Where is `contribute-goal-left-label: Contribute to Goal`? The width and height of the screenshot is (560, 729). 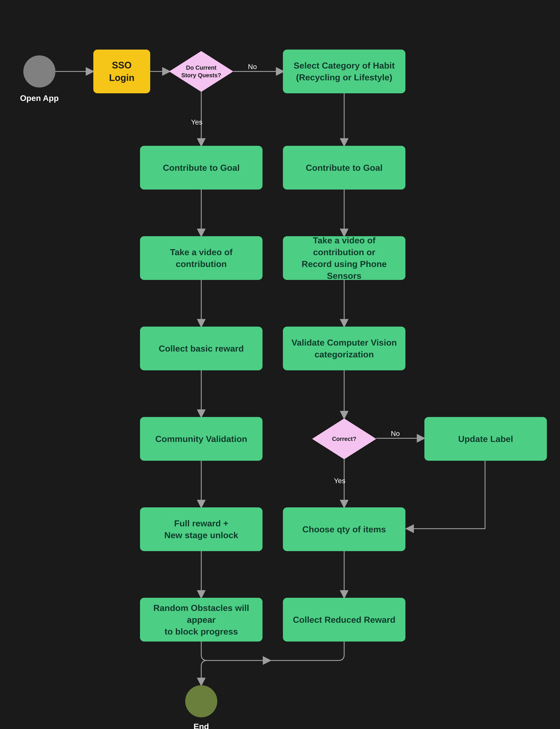
contribute-goal-left-label: Contribute to Goal is located at coordinates (201, 168).